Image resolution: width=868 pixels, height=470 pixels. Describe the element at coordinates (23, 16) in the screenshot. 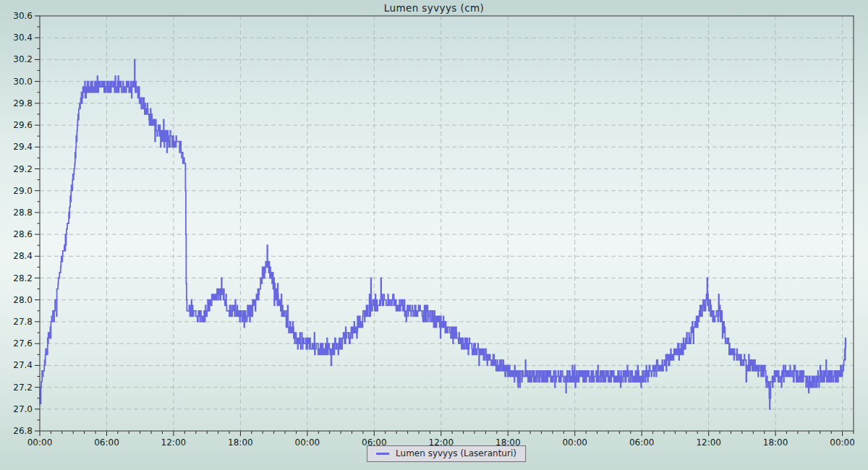

I see `svg-text: 30.6` at that location.